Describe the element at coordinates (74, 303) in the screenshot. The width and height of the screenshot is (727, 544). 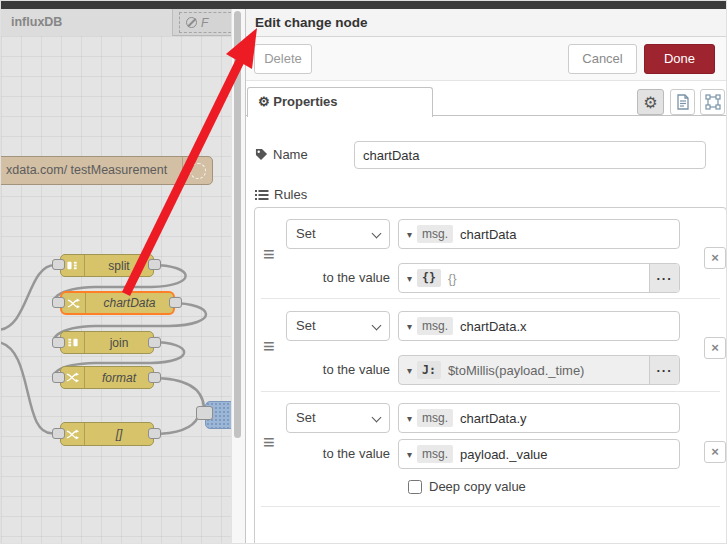
I see `change-icon` at that location.